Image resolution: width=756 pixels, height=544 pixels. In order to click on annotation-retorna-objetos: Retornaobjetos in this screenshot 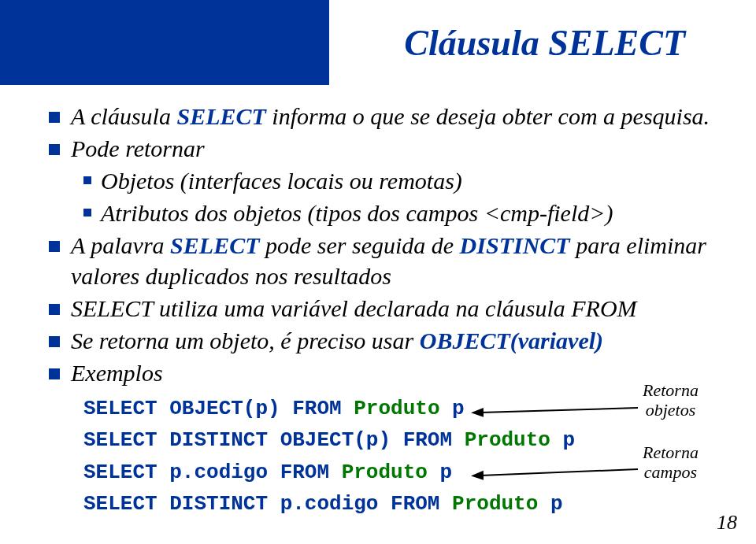, I will do `click(671, 400)`.